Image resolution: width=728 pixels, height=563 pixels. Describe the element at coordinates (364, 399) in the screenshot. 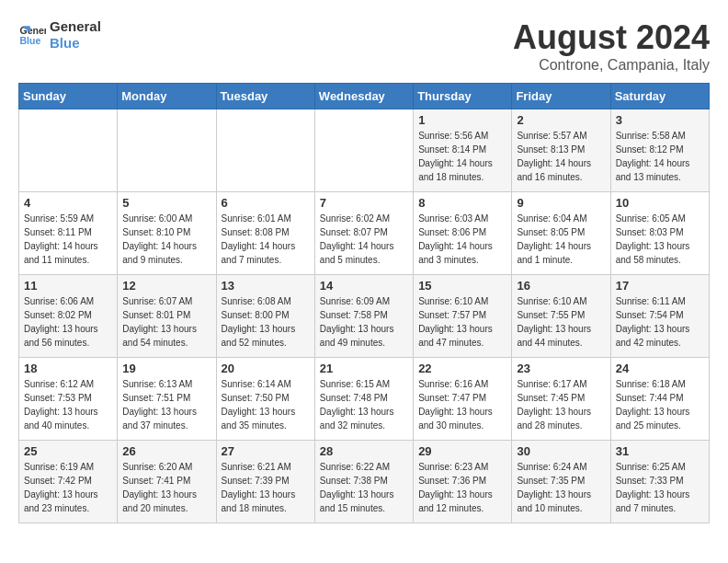

I see `day-cell: 21Sunrise: 6:15 AM Sunset: 7:48 PM Dayli…` at that location.